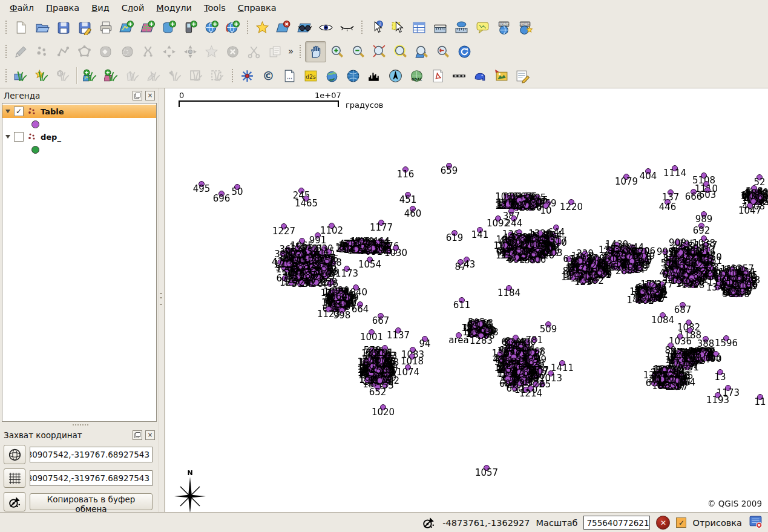 Image resolution: width=768 pixels, height=532 pixels. Describe the element at coordinates (105, 28) in the screenshot. I see `print-composer-icon` at that location.